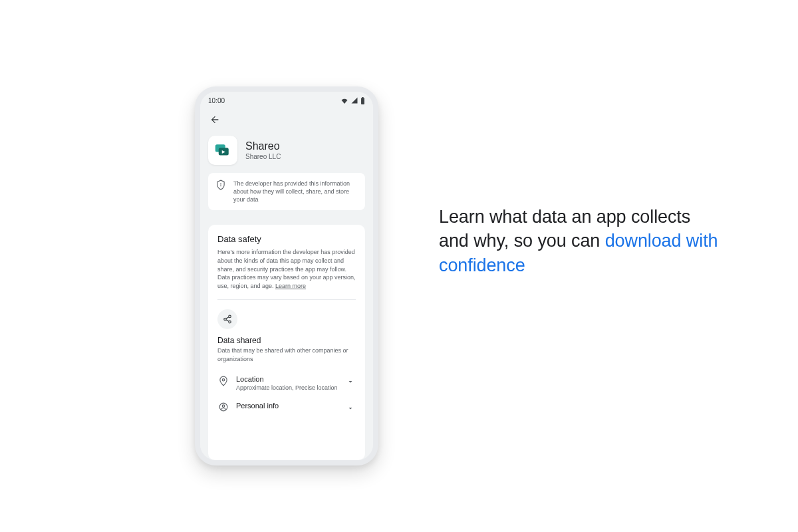  What do you see at coordinates (223, 407) in the screenshot?
I see `person-icon` at bounding box center [223, 407].